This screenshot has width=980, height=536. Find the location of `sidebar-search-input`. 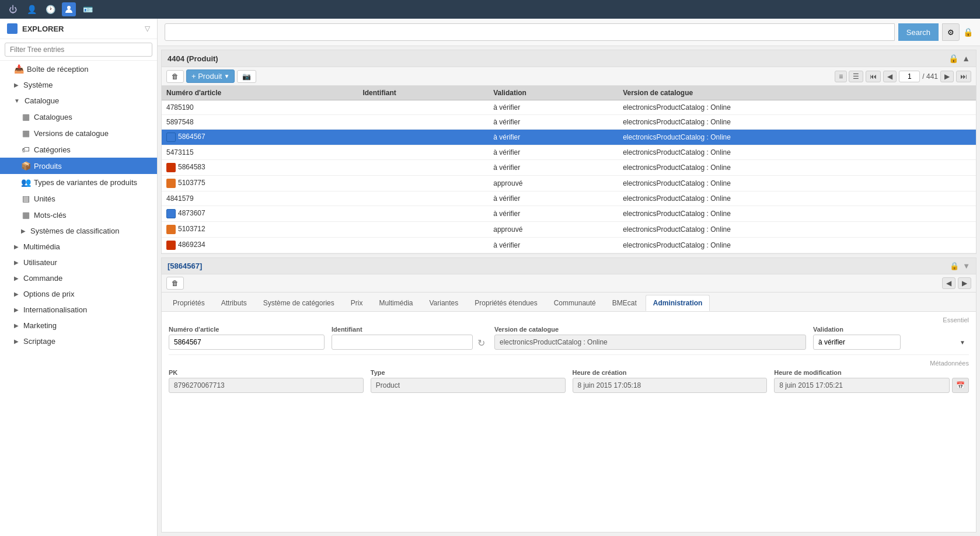

sidebar-search-input is located at coordinates (78, 50).